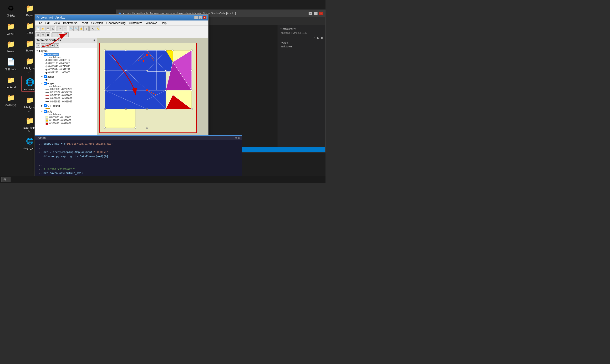 The image size is (610, 364). Describe the element at coordinates (49, 40) in the screenshot. I see `toc-title: Table Of Contents` at that location.